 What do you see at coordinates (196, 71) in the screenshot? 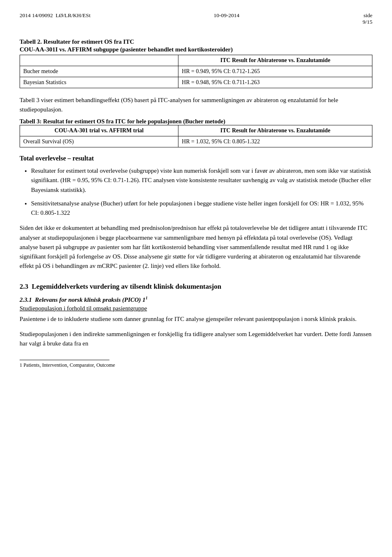
I see `table2: ITC Result for Abiraterone vs. Enzalutam…` at bounding box center [196, 71].